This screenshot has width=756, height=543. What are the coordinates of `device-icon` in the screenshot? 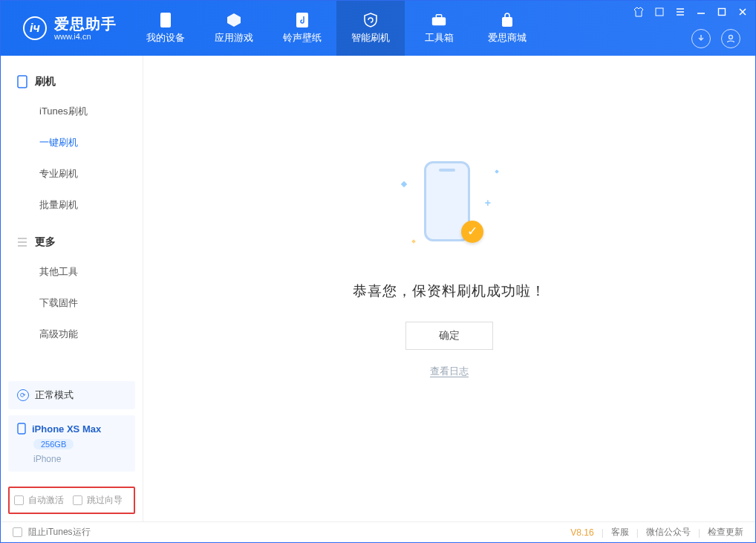 It's located at (166, 20).